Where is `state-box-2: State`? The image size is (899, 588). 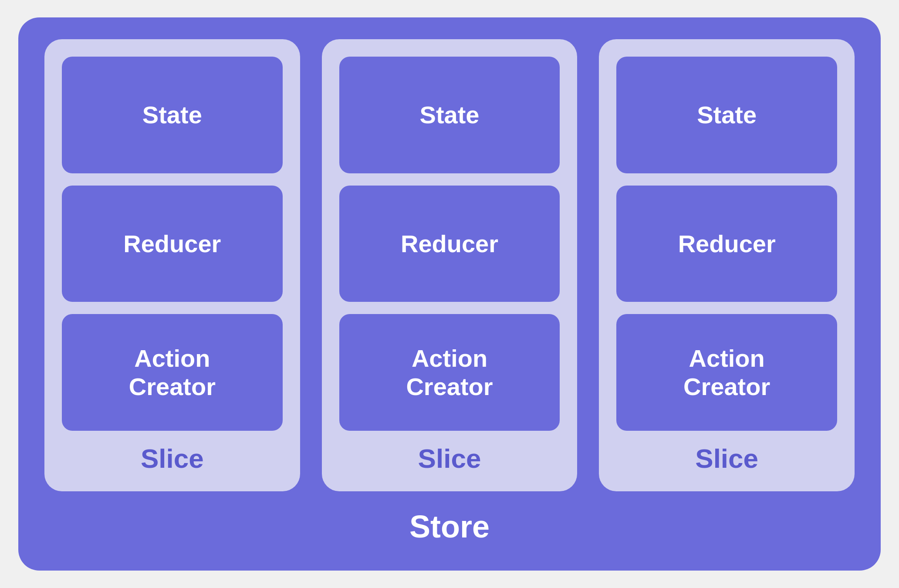
state-box-2: State is located at coordinates (450, 115).